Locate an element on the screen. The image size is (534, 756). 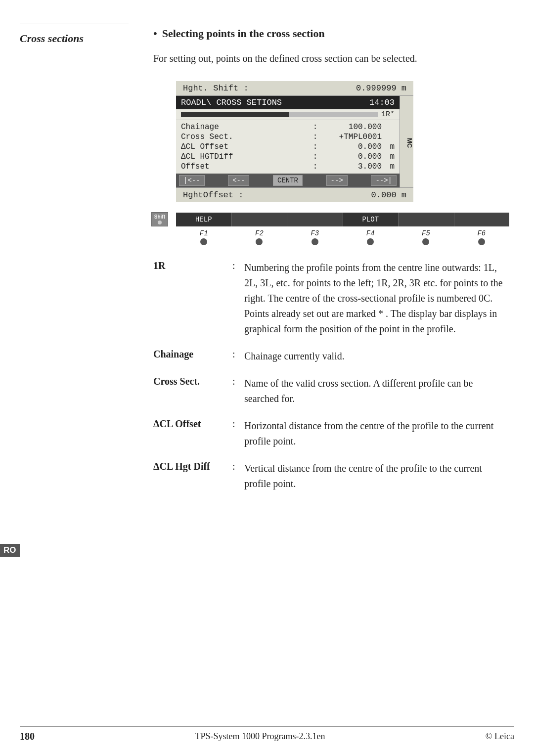
footer-page: 180 is located at coordinates (27, 737).